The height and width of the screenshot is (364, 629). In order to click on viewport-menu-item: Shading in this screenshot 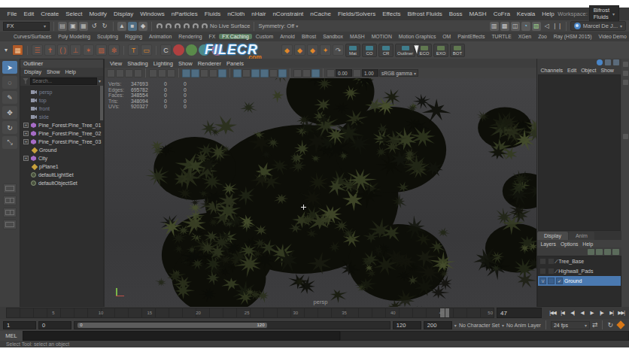, I will do `click(138, 63)`.